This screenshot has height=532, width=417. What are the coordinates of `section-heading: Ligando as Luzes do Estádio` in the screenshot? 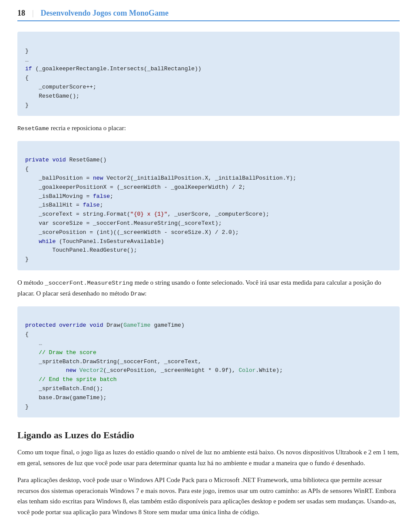 It's located at (208, 435).